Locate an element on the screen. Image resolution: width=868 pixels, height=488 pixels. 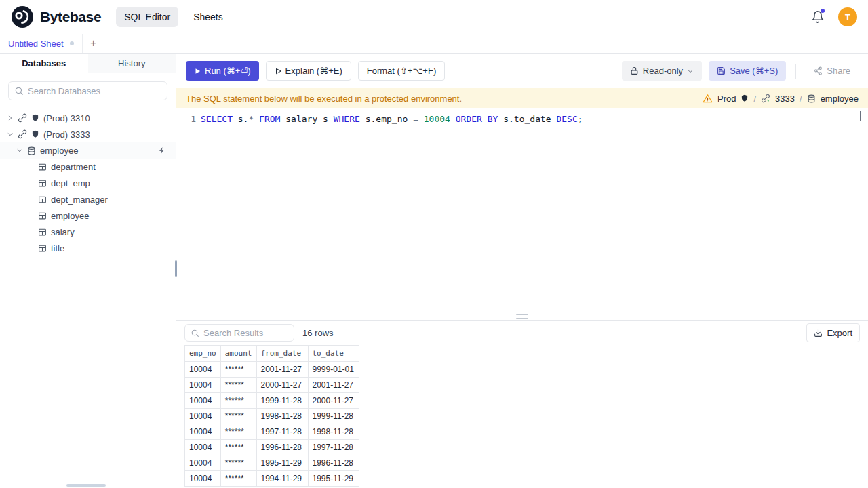
notifications-bell-icon is located at coordinates (818, 17).